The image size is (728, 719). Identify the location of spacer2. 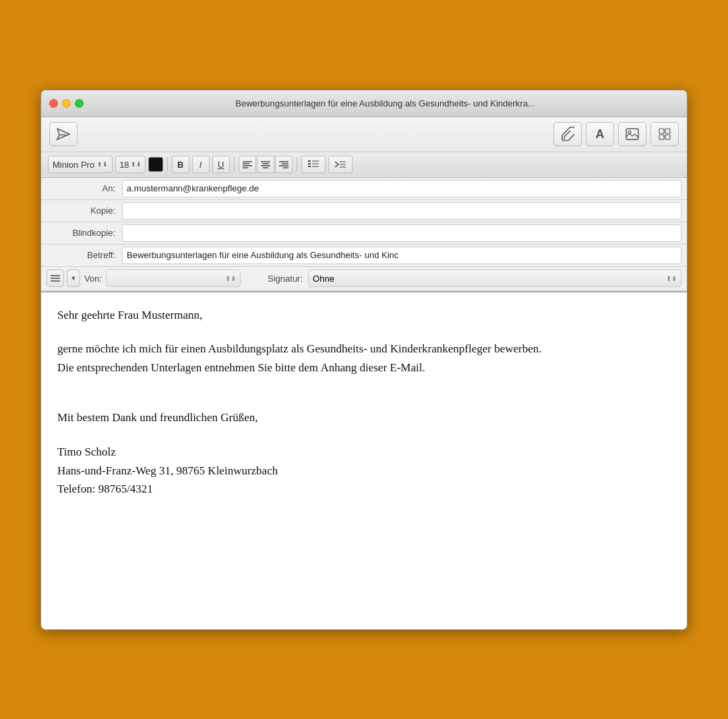
(364, 393).